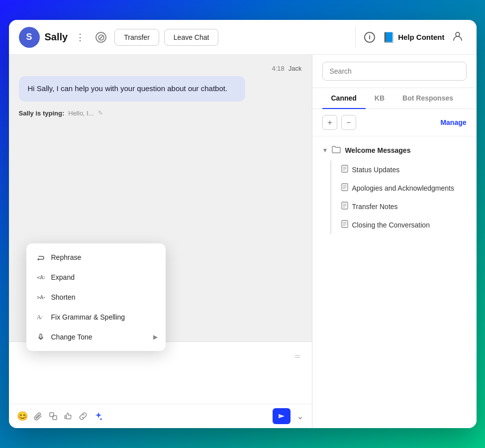  Describe the element at coordinates (80, 37) in the screenshot. I see `more-options-icon: ⋮` at that location.